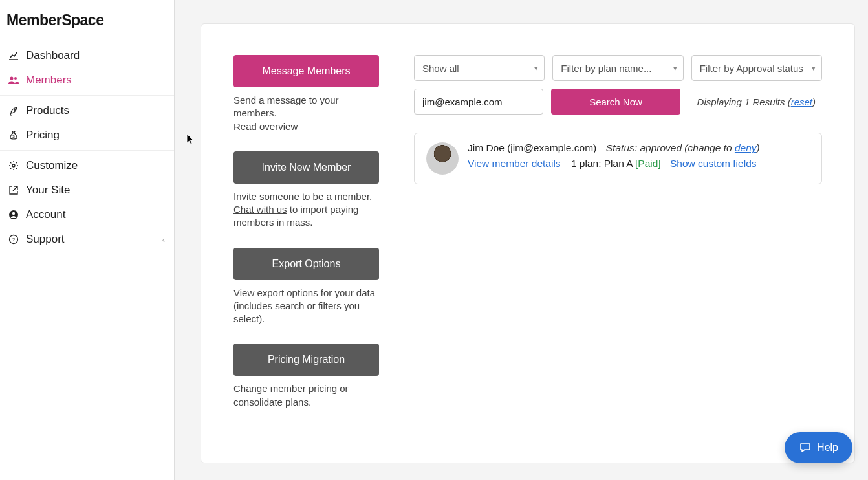 Image resolution: width=868 pixels, height=480 pixels. What do you see at coordinates (87, 111) in the screenshot?
I see `sidebar-item-products: Products` at bounding box center [87, 111].